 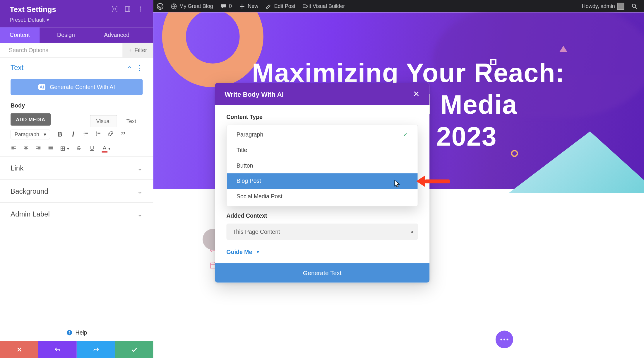 I want to click on guide-me-label: Guide Me, so click(x=239, y=252).